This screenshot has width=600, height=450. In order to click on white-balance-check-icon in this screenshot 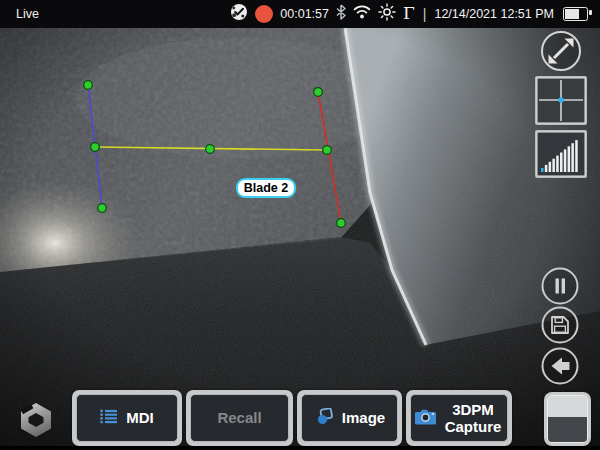, I will do `click(239, 14)`.